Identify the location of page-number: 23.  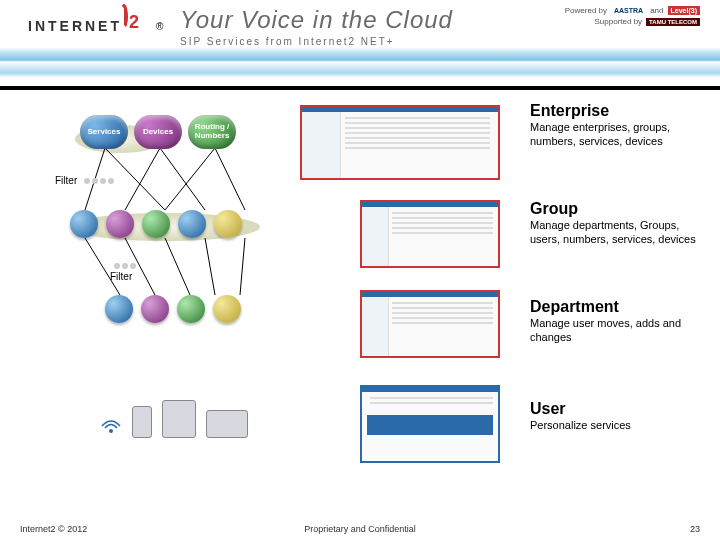
(695, 529).